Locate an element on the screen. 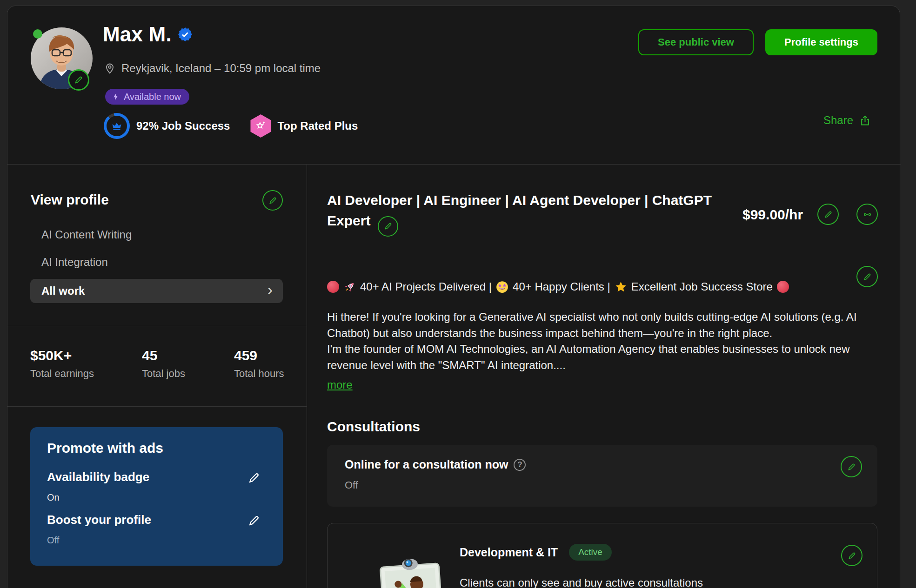  top-rated-plus-text: Top Rated Plus is located at coordinates (317, 126).